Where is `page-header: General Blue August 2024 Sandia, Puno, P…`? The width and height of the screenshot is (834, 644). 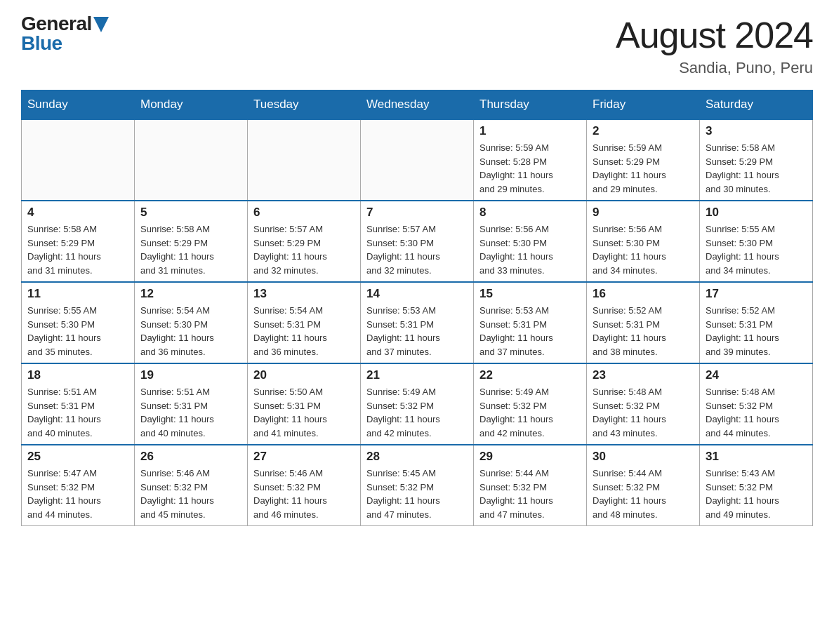 page-header: General Blue August 2024 Sandia, Puno, P… is located at coordinates (417, 46).